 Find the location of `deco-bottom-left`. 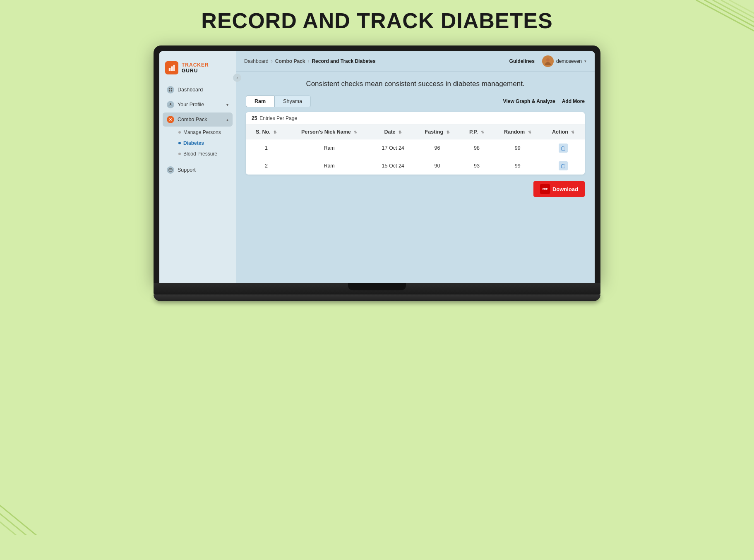

deco-bottom-left is located at coordinates (33, 515).